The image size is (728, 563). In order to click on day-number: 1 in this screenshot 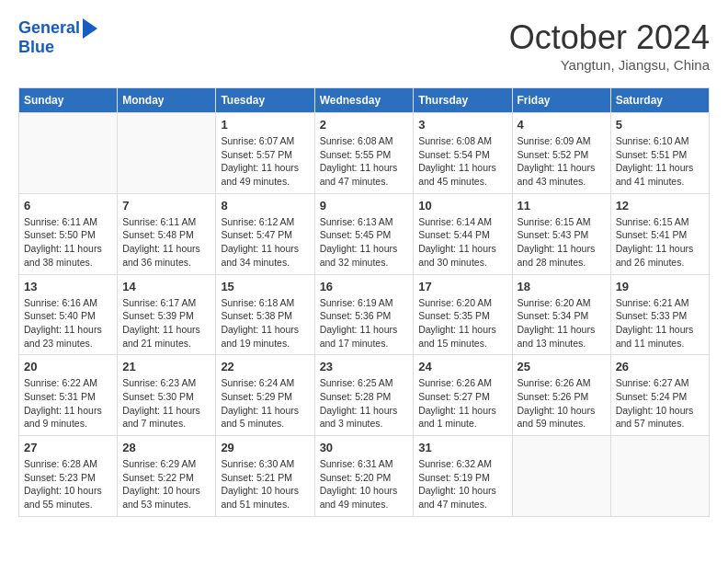, I will do `click(265, 125)`.